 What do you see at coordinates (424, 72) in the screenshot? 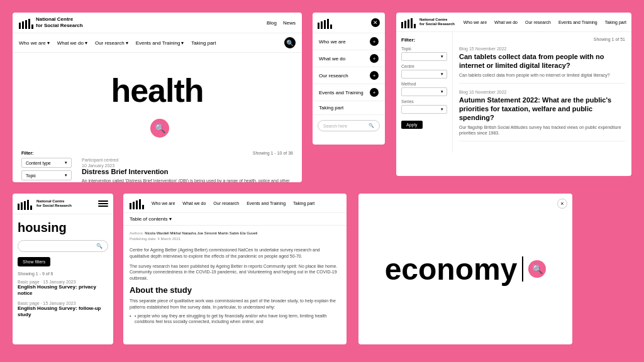
I see `centre-filter-group: Centre ▾` at bounding box center [424, 72].